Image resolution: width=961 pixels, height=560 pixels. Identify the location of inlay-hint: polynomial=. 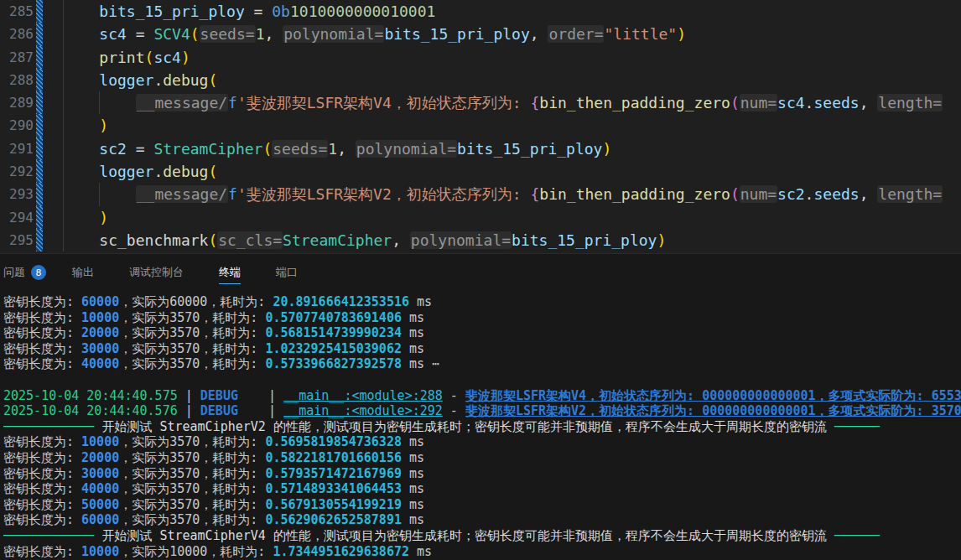
(406, 149).